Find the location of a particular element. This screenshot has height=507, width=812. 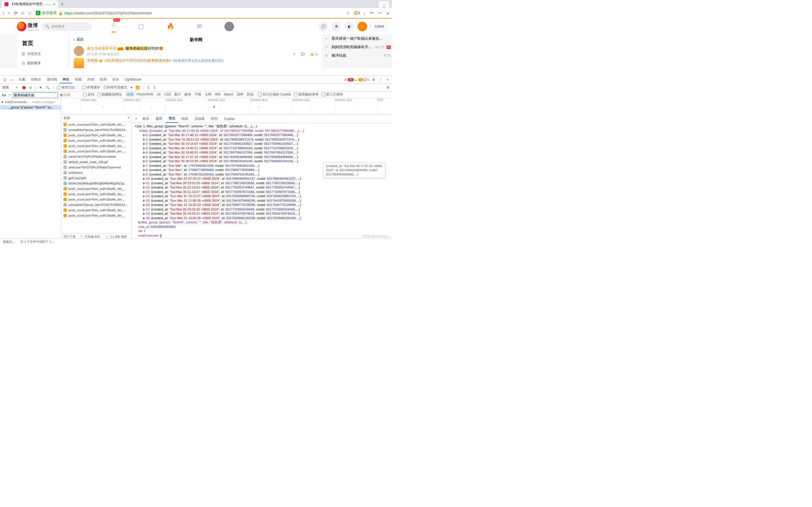

blocked-req-checkbox: 被屏蔽的请求 is located at coordinates (306, 95).